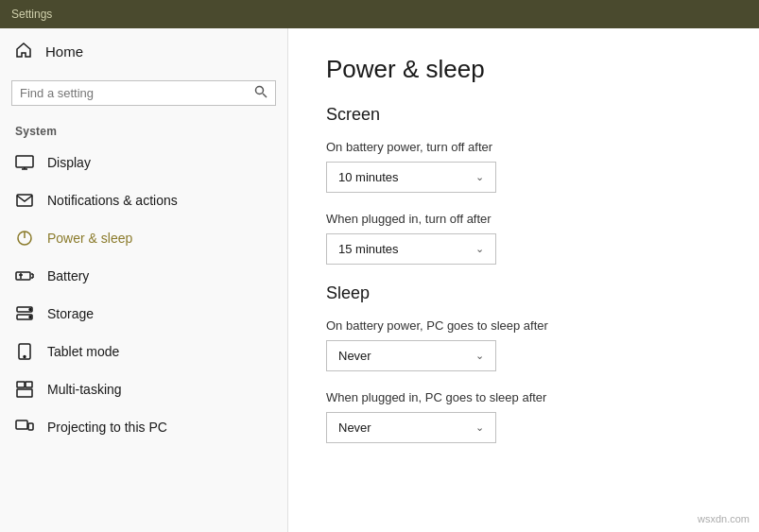 Image resolution: width=759 pixels, height=532 pixels. Describe the element at coordinates (25, 163) in the screenshot. I see `display-icon` at that location.